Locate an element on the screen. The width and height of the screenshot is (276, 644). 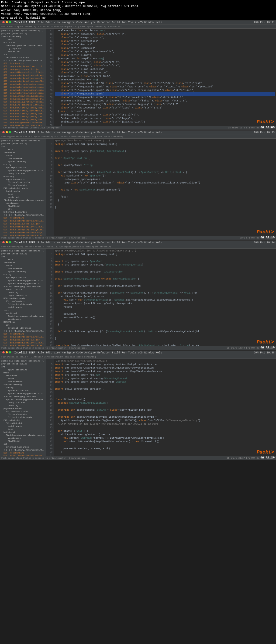
editor: 1112131415161718192021222324252627282930… is located at coordinates (161, 77).